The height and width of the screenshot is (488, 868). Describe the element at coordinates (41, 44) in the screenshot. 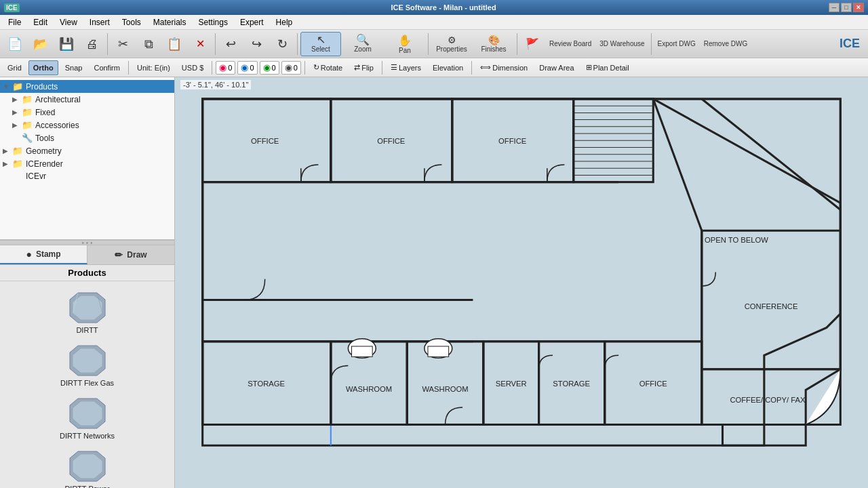

I see `open-button: 📂` at that location.